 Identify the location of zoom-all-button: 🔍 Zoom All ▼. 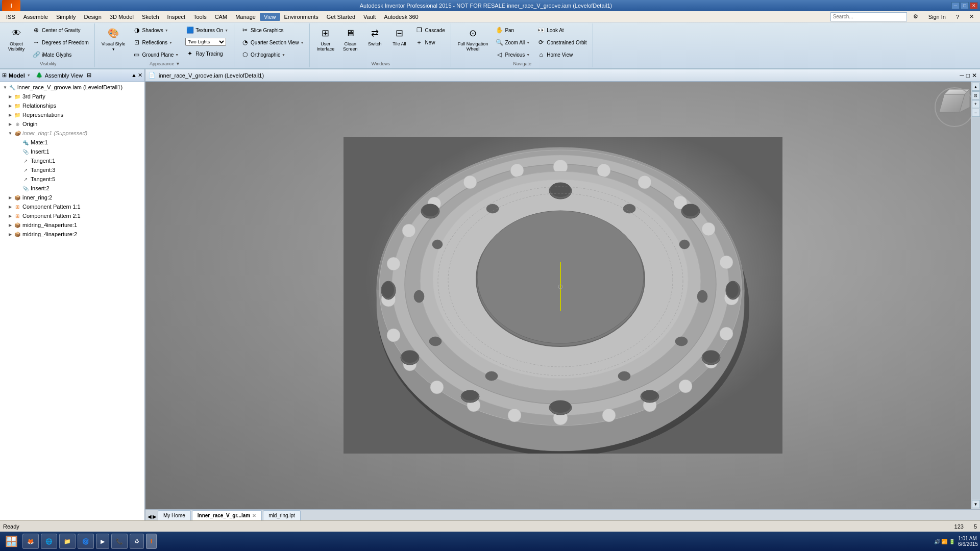
(512, 42).